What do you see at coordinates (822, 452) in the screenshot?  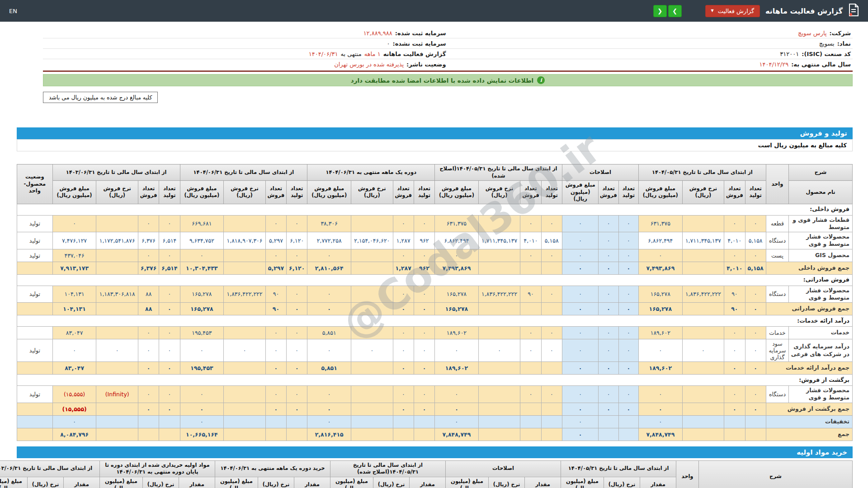 I see `section-raw-materials-title: خرید مواد اولیه` at bounding box center [822, 452].